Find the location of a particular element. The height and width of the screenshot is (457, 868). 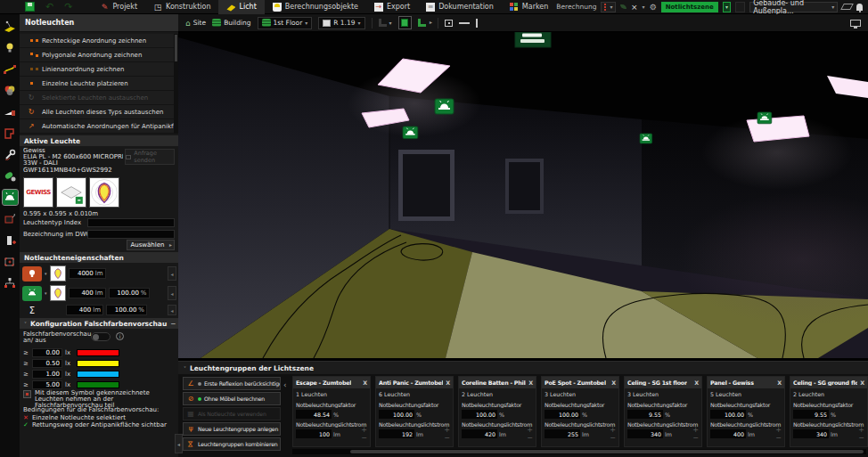

tool-list-item: Automatische Anordnungen für Antipanikfl… is located at coordinates (99, 126).